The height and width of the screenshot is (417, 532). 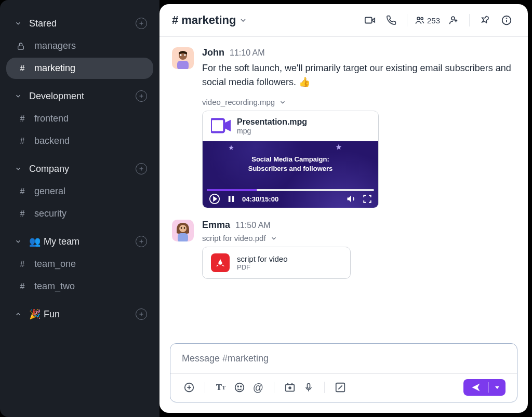 What do you see at coordinates (82, 24) in the screenshot?
I see `section-label: Stared` at bounding box center [82, 24].